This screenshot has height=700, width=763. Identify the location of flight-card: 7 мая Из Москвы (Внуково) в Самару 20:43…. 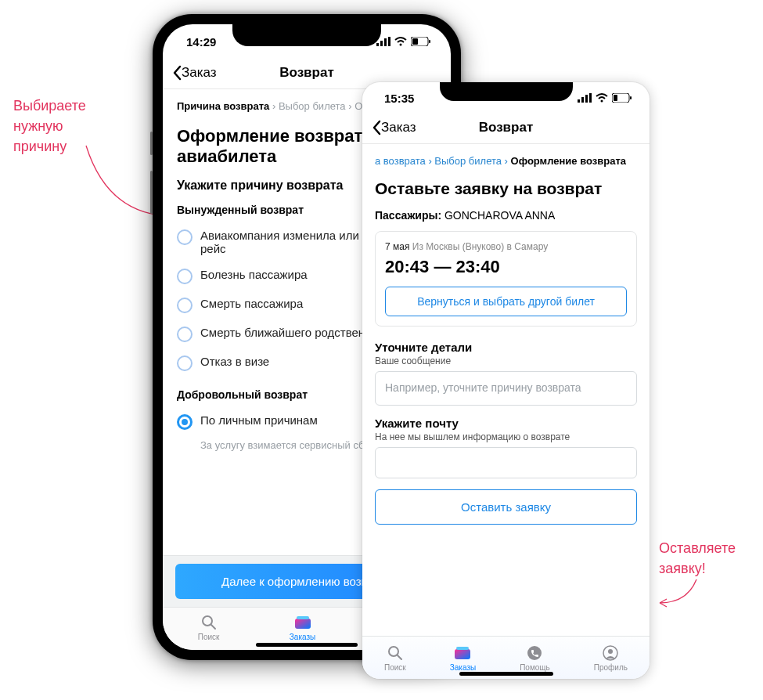
(506, 279).